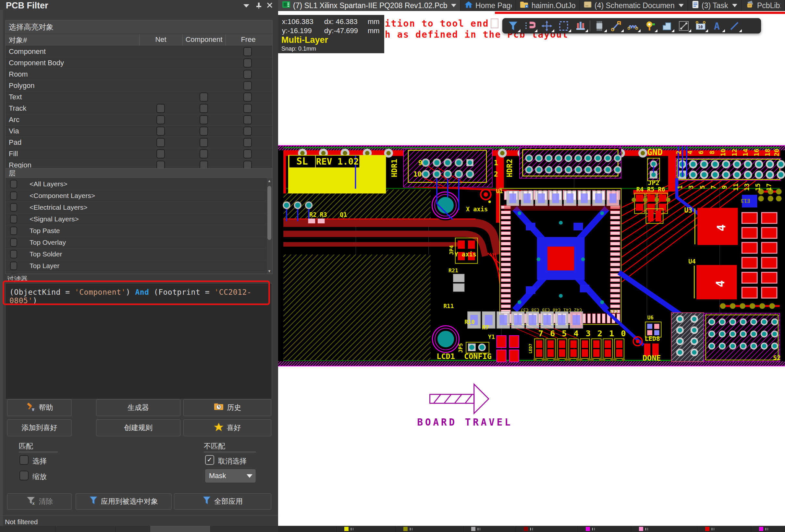 This screenshot has width=785, height=532. I want to click on layer-tabs-bar, so click(532, 529).